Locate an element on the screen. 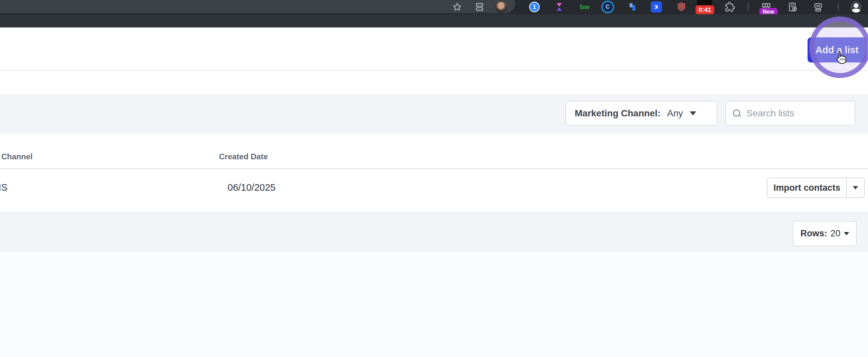 This screenshot has height=357, width=868. import-contacts-dropdown is located at coordinates (855, 188).